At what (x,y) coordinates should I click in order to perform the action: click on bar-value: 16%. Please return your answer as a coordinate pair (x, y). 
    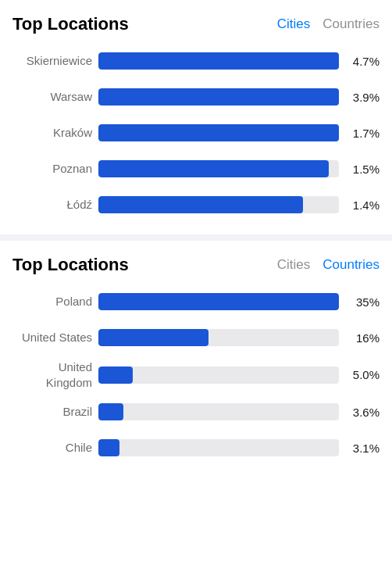
    Looking at the image, I should click on (359, 338).